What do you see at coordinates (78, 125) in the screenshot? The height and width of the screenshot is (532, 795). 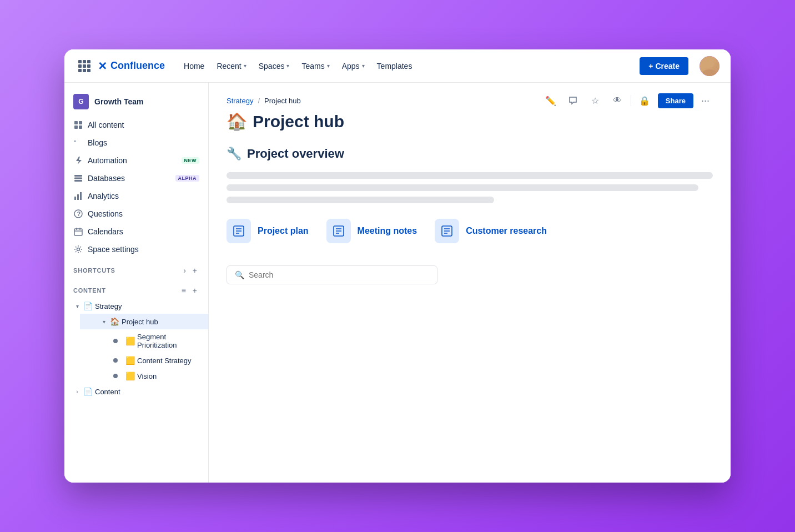 I see `all-content-icon` at bounding box center [78, 125].